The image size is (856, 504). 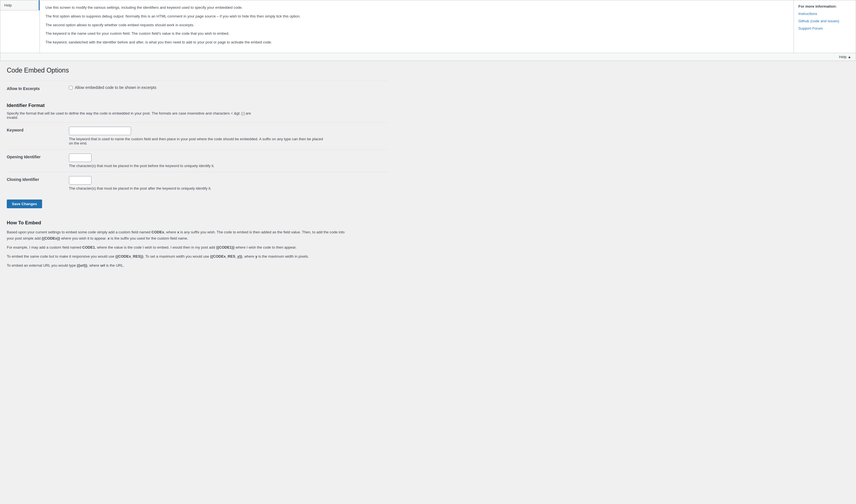 I want to click on support-forum-link: Support Forum, so click(x=825, y=29).